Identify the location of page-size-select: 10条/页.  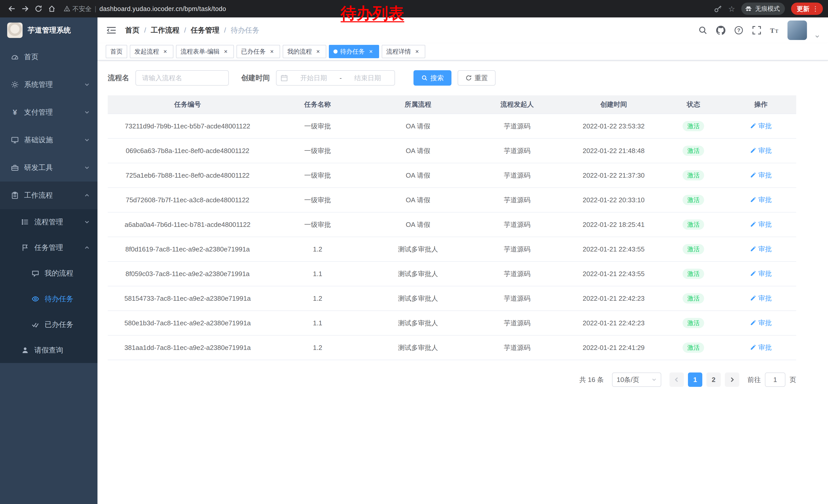
(636, 379).